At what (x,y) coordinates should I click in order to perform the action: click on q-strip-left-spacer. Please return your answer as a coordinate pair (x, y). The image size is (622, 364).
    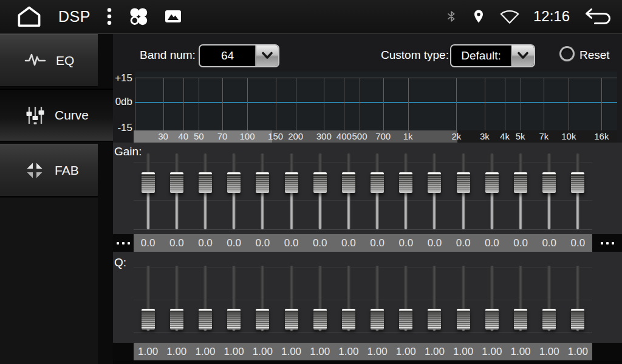
    Looking at the image, I should click on (123, 352).